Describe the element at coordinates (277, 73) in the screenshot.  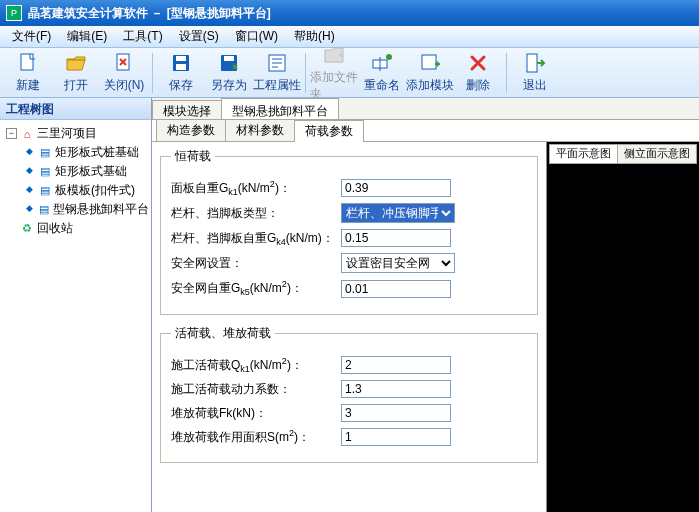
I see `toolbar-props-button: 工程属性` at that location.